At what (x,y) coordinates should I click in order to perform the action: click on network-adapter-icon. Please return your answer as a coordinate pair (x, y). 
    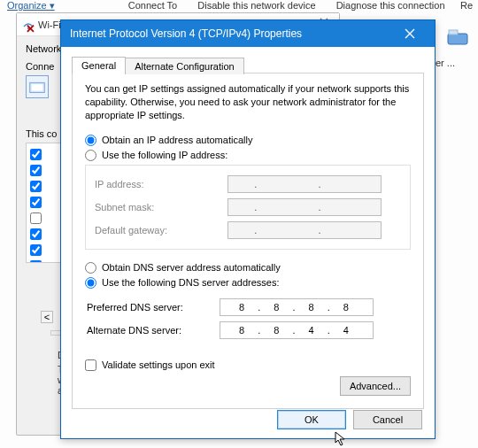
    Looking at the image, I should click on (37, 87).